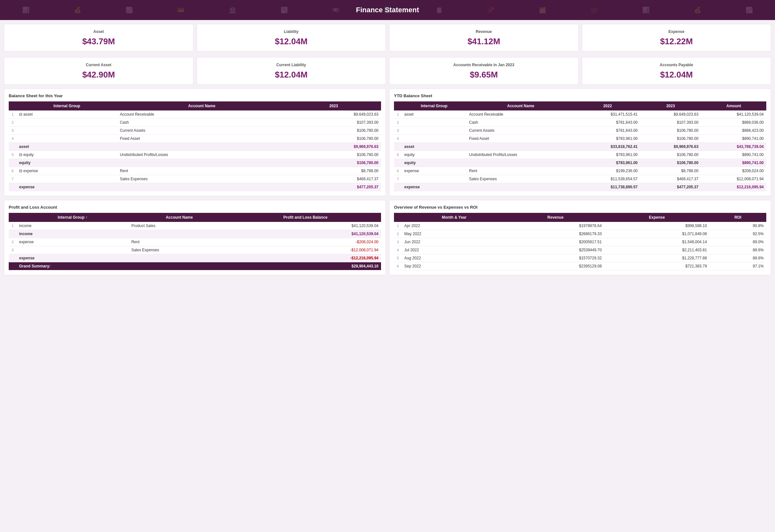 The height and width of the screenshot is (532, 775). Describe the element at coordinates (195, 226) in the screenshot. I see `table-row: 1 income Product Sales $41,120,539.04` at that location.